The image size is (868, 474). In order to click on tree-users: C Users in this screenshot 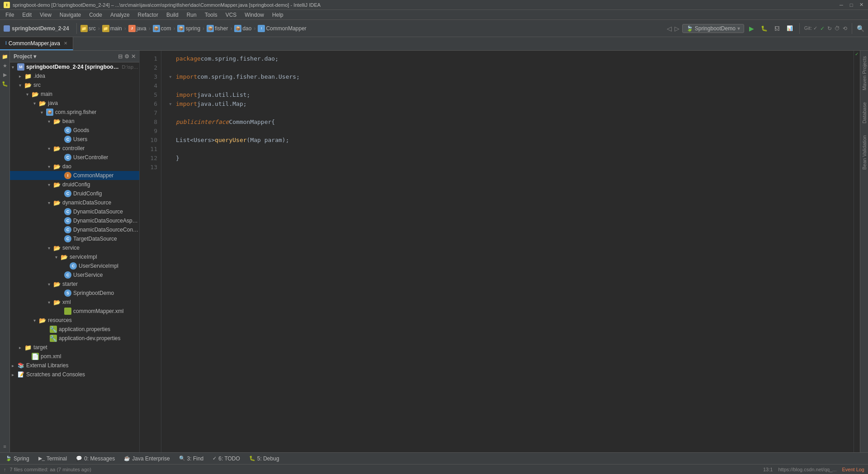, I will do `click(75, 139)`.